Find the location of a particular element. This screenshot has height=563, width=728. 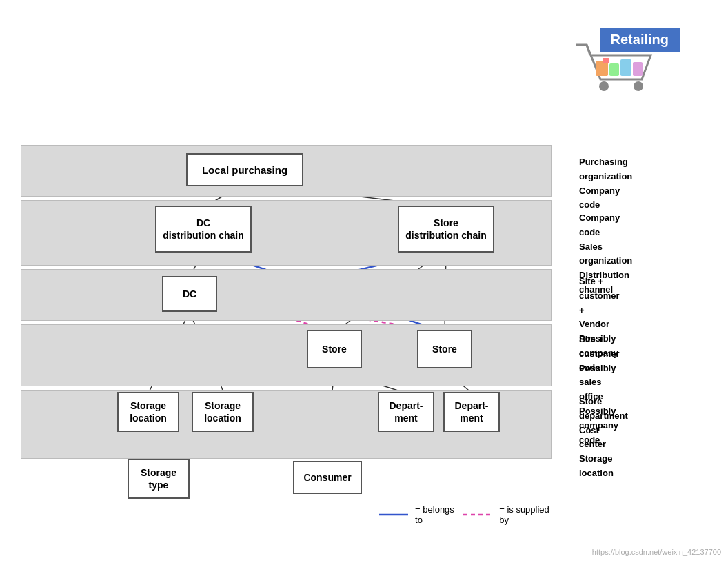

retailing-badge: Retailing is located at coordinates (625, 62).